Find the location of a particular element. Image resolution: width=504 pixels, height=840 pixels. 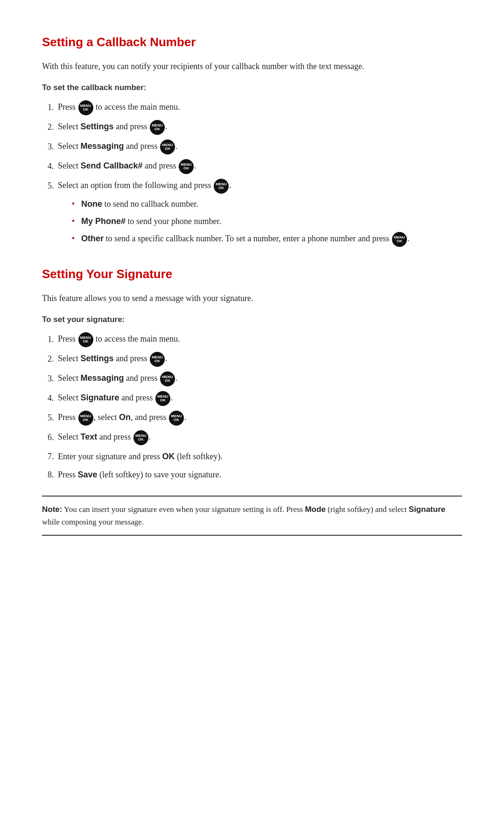

section2-sub-heading: To set your signature: is located at coordinates (252, 320).